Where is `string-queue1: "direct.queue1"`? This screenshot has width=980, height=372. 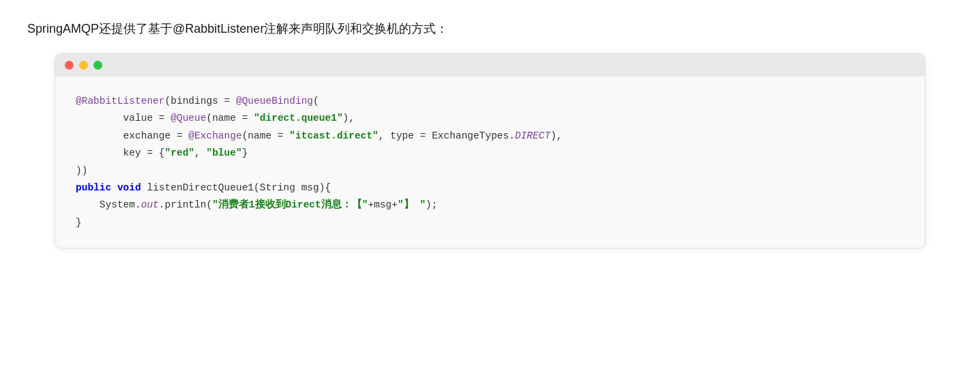 string-queue1: "direct.queue1" is located at coordinates (299, 118).